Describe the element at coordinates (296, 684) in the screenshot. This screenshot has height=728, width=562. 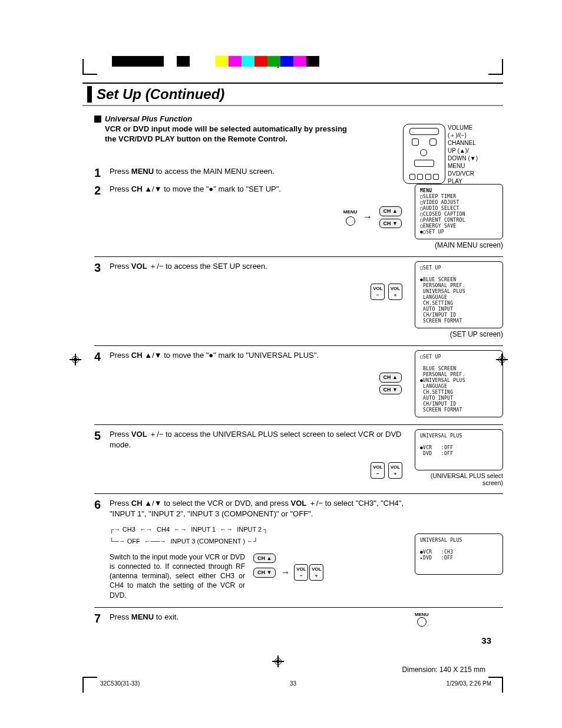
I see `print-footer: 32C530(31-33) 33 1/29/03, 2:26 PM` at that location.